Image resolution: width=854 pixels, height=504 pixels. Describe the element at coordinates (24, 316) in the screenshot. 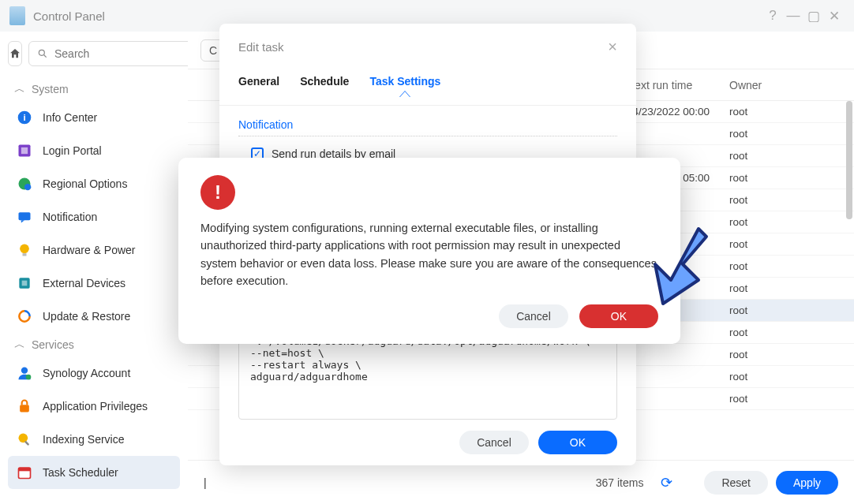

I see `refresh-icon` at that location.